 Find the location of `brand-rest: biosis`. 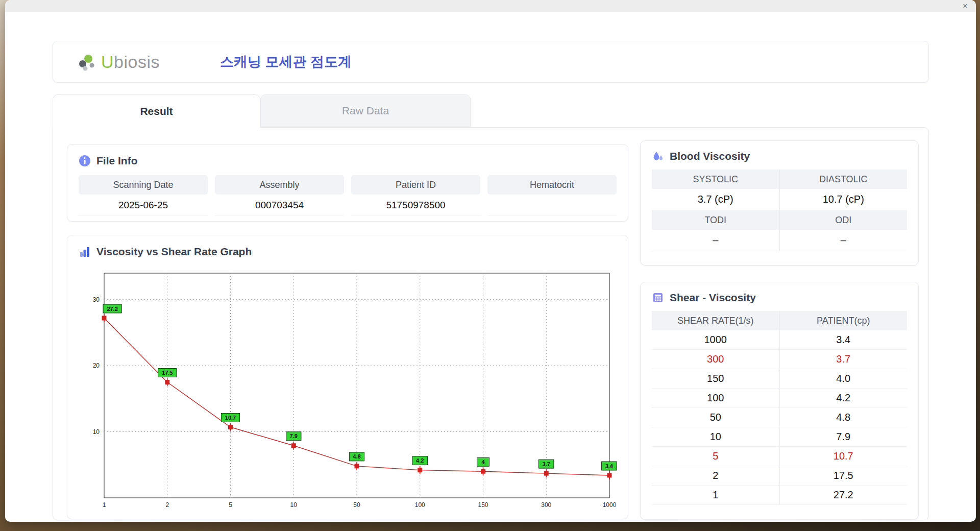

brand-rest: biosis is located at coordinates (137, 62).